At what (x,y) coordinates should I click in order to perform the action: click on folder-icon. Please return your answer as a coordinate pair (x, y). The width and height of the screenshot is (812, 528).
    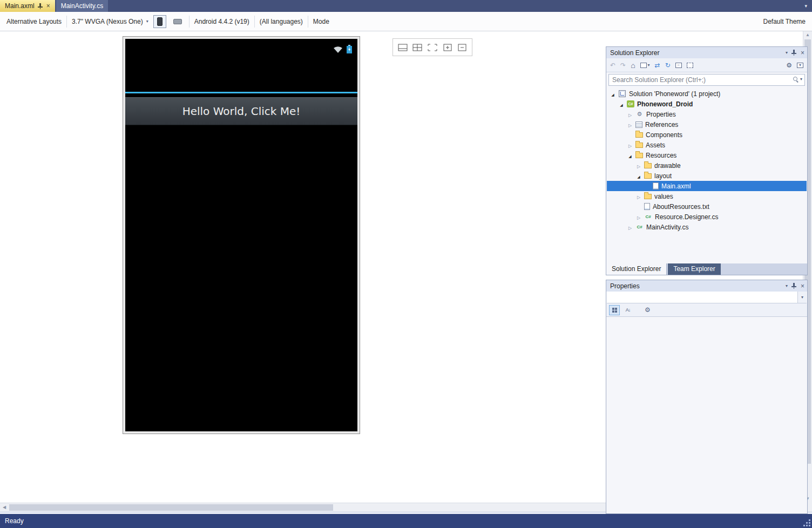
    Looking at the image, I should click on (648, 166).